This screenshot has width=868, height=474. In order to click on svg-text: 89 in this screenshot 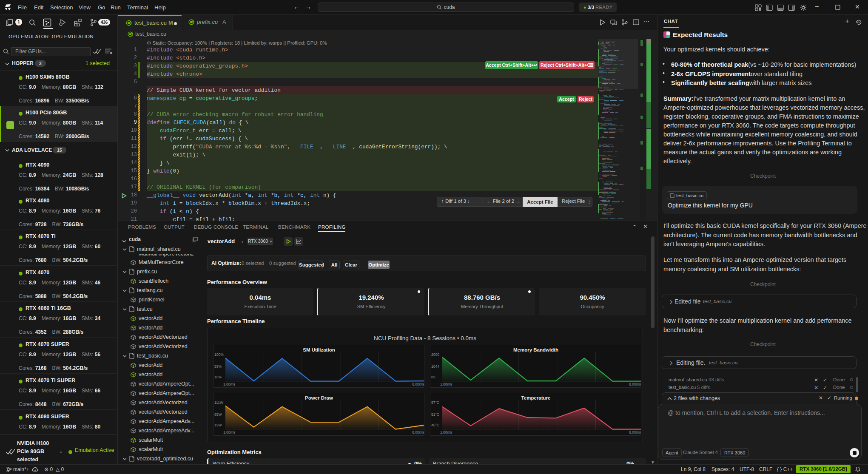, I will do `click(433, 377)`.